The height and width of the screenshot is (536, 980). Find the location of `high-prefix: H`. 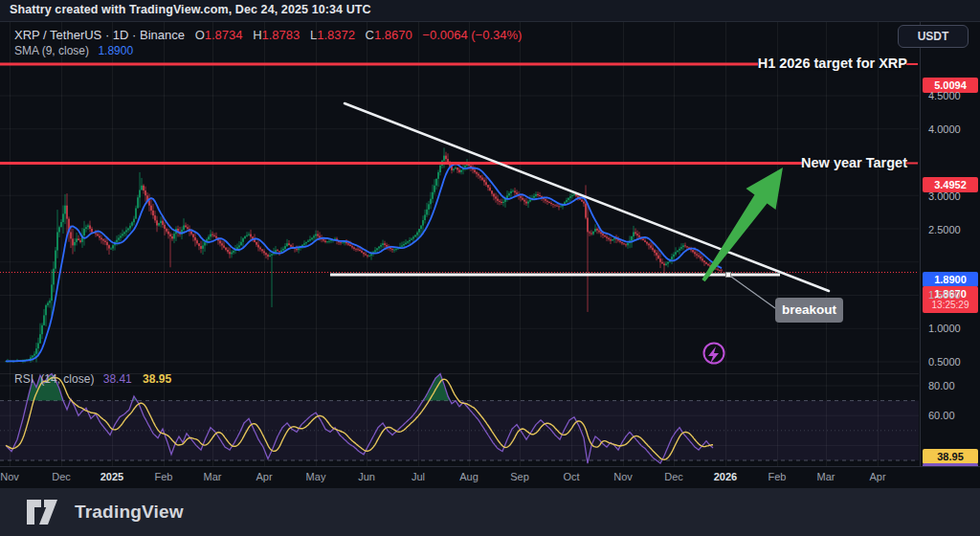

high-prefix: H is located at coordinates (256, 34).